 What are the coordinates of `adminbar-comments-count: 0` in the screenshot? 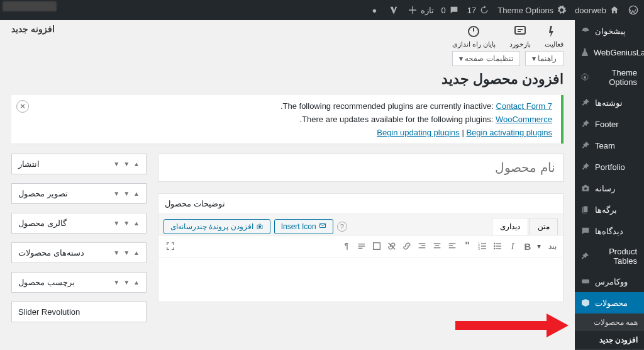 It's located at (444, 10).